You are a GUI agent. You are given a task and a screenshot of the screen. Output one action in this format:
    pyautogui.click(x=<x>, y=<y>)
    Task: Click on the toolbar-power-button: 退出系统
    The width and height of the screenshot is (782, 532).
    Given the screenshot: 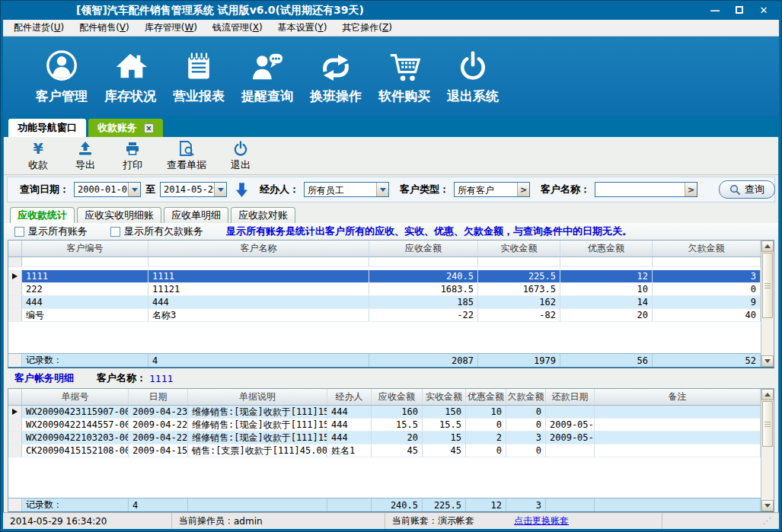 What is the action you would take?
    pyautogui.click(x=473, y=76)
    